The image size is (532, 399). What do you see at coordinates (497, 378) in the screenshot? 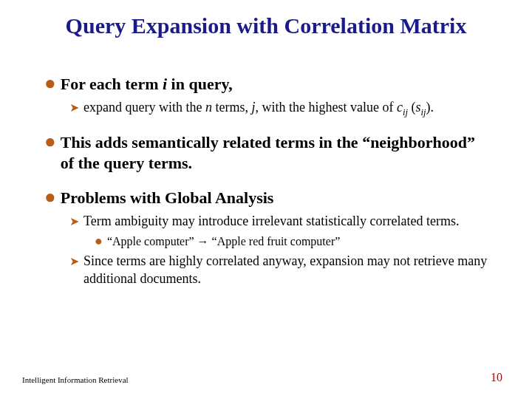
I see `slide-number: 10` at bounding box center [497, 378].